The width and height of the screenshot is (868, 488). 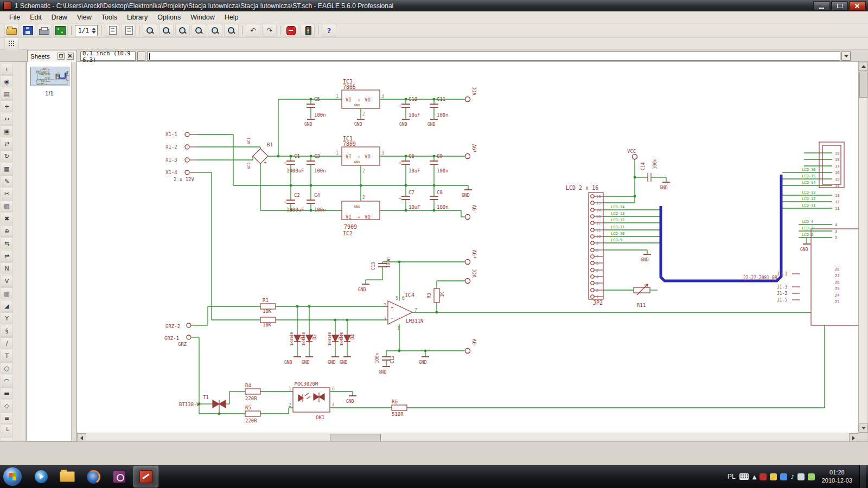 I want to click on mirror-tool: ⇄, so click(x=7, y=144).